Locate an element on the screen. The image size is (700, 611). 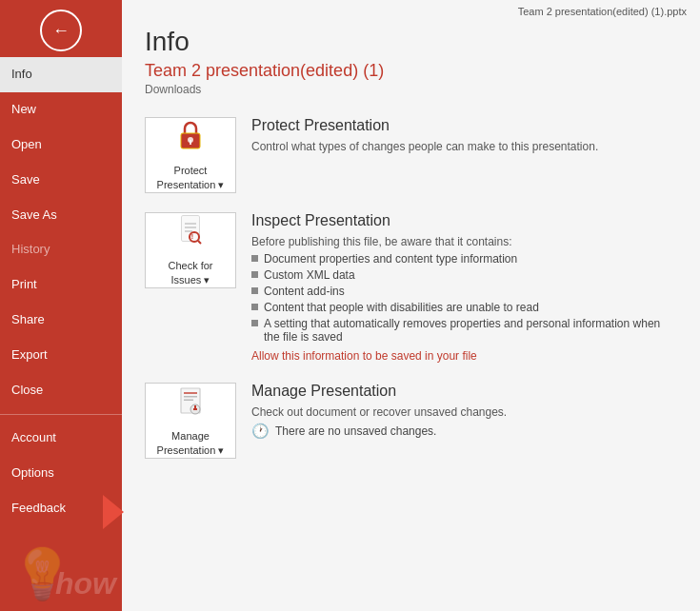
protect-title: Protect Presentation is located at coordinates (465, 126).